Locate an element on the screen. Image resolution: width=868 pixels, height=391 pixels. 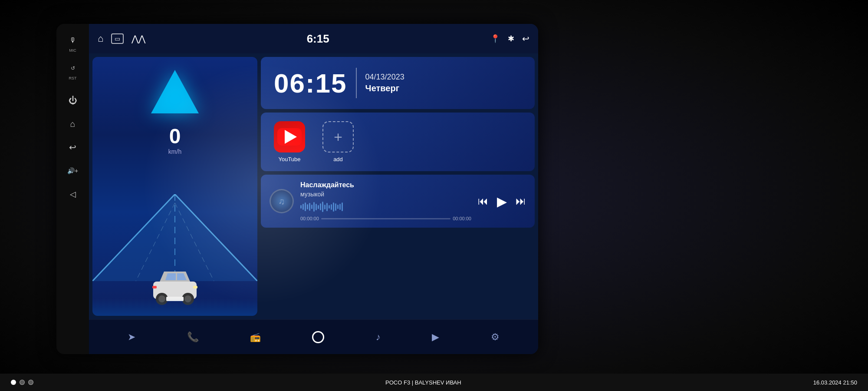
time-end: 00:00:00 is located at coordinates (462, 219).